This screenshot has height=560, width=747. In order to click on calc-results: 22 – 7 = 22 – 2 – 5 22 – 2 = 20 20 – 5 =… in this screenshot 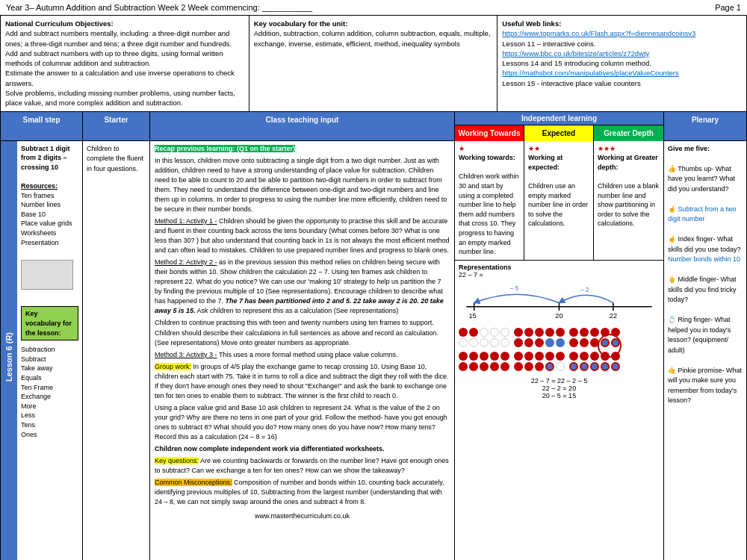, I will do `click(559, 388)`.